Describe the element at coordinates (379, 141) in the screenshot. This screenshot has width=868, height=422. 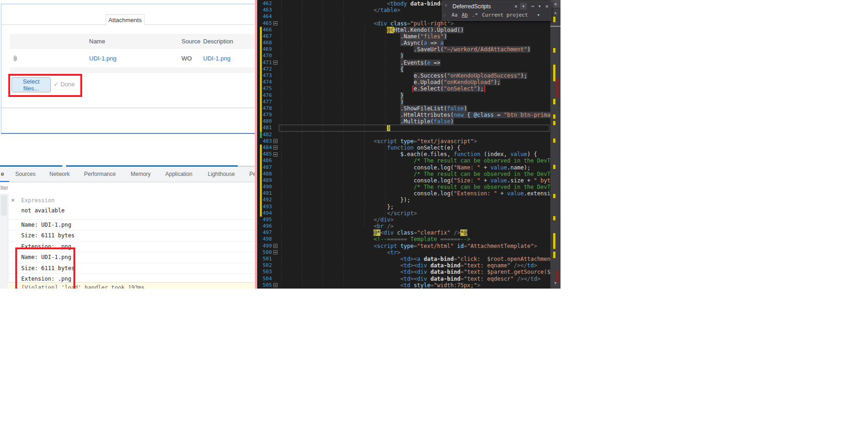
I see `code-text: <script type="text/javascript">` at that location.